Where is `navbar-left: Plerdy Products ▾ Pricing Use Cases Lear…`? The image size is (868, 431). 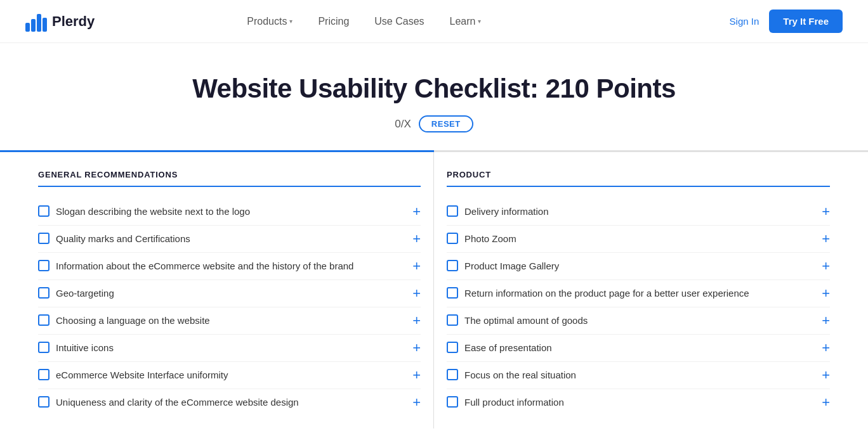
navbar-left: Plerdy Products ▾ Pricing Use Cases Lear… is located at coordinates (260, 22).